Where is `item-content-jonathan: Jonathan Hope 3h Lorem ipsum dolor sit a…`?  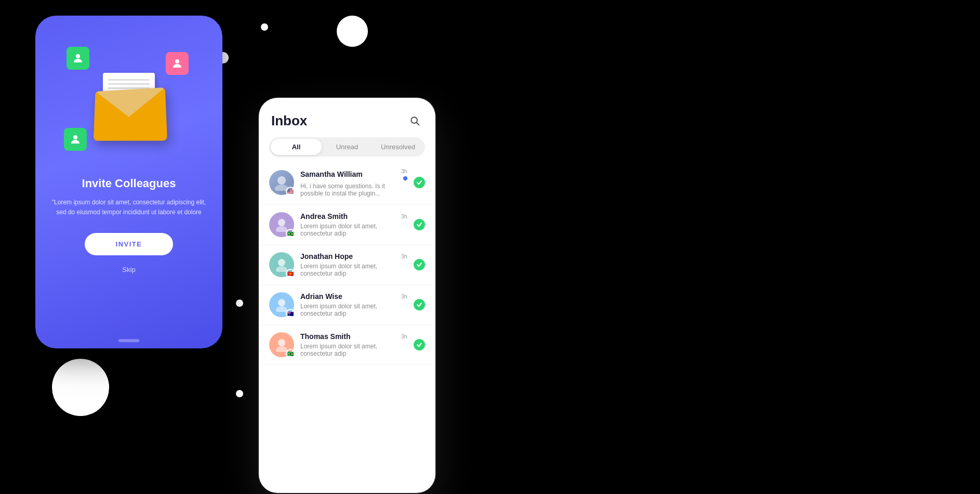 item-content-jonathan: Jonathan Hope 3h Lorem ipsum dolor sit a… is located at coordinates (354, 265).